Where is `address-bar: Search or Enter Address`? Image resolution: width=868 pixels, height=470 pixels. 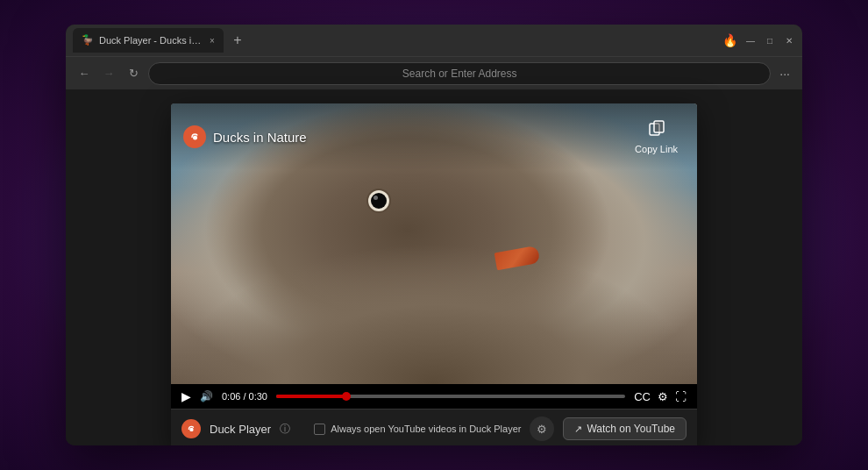 address-bar: Search or Enter Address is located at coordinates (459, 74).